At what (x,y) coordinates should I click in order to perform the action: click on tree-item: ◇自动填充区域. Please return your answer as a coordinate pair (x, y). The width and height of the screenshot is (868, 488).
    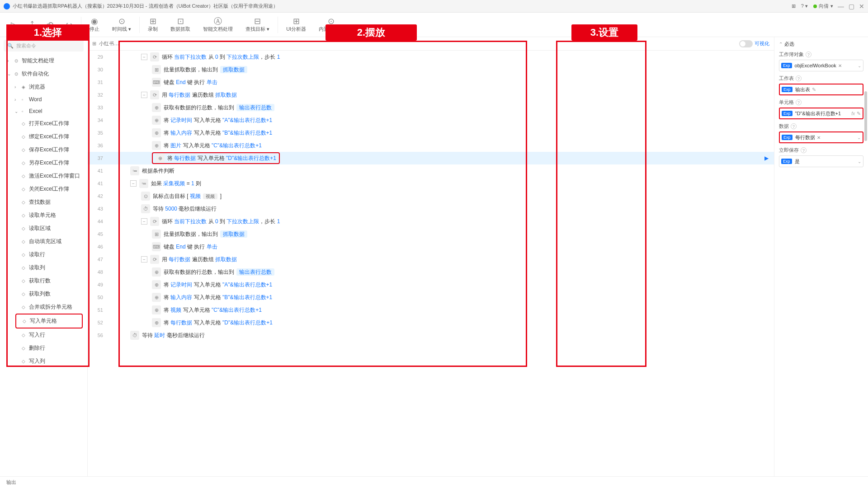
    Looking at the image, I should click on (43, 241).